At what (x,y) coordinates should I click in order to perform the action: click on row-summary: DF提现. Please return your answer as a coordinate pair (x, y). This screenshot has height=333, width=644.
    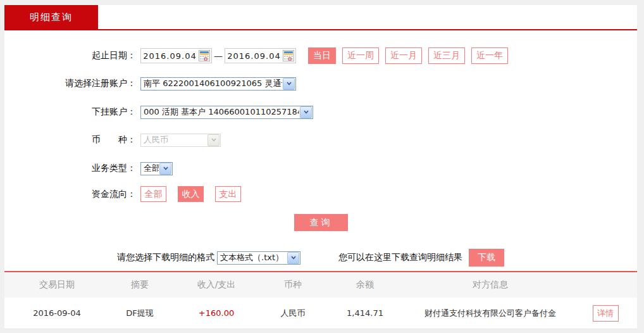
    Looking at the image, I should click on (140, 313).